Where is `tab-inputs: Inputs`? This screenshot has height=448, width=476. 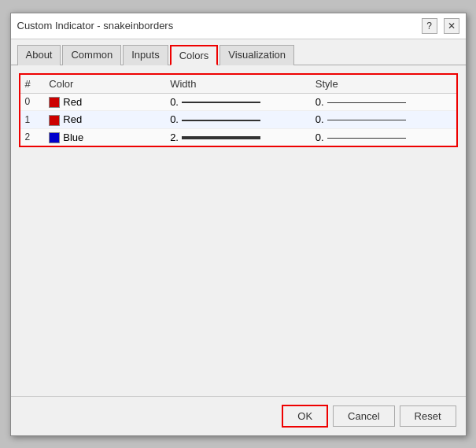
tab-inputs: Inputs is located at coordinates (145, 55).